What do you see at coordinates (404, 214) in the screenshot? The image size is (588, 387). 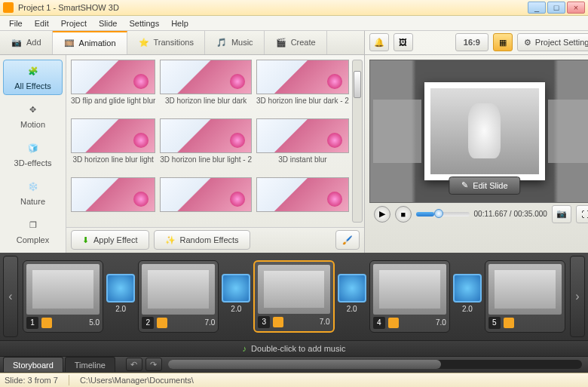 I see `stop-icon: ■` at bounding box center [404, 214].